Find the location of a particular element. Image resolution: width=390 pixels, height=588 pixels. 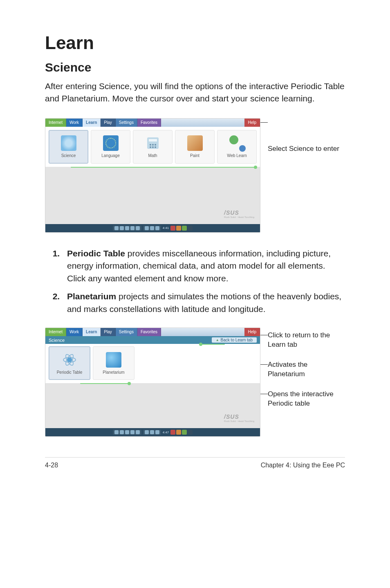

list-item-periodic: Periodic Table provides miscellaneous in… is located at coordinates (204, 266).